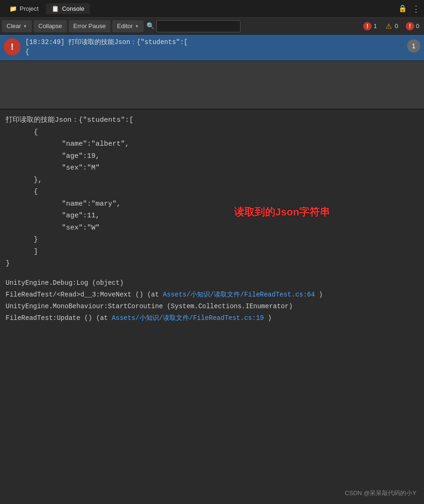  Describe the element at coordinates (25, 26) in the screenshot. I see `clear-dropdown-arrow: ▼` at that location.